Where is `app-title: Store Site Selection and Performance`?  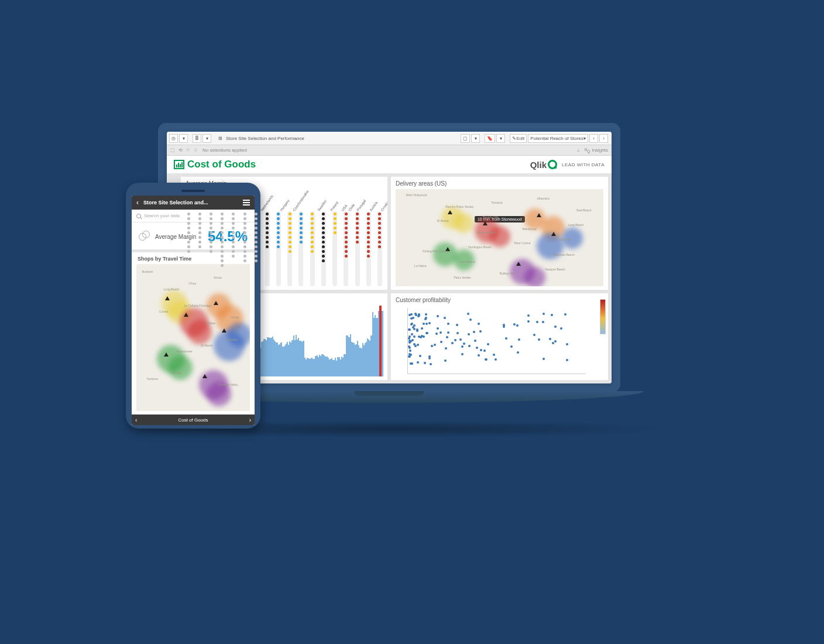
app-title: Store Site Selection and Performance is located at coordinates (265, 138).